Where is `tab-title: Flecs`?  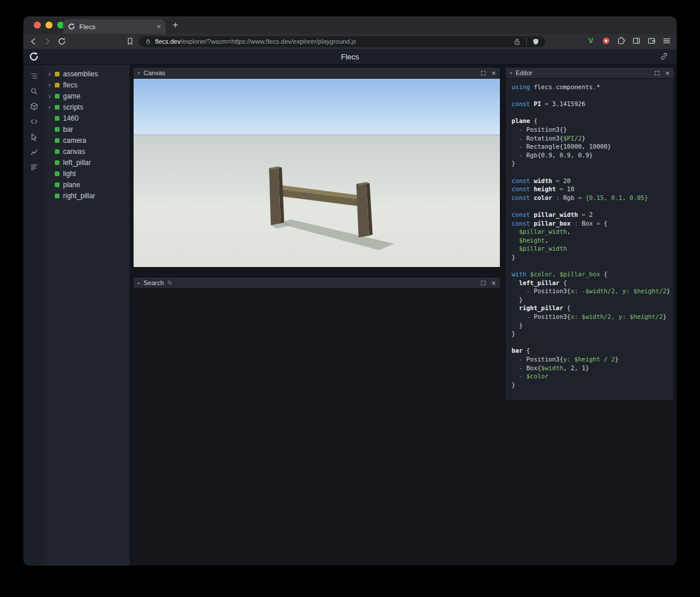
tab-title: Flecs is located at coordinates (118, 27).